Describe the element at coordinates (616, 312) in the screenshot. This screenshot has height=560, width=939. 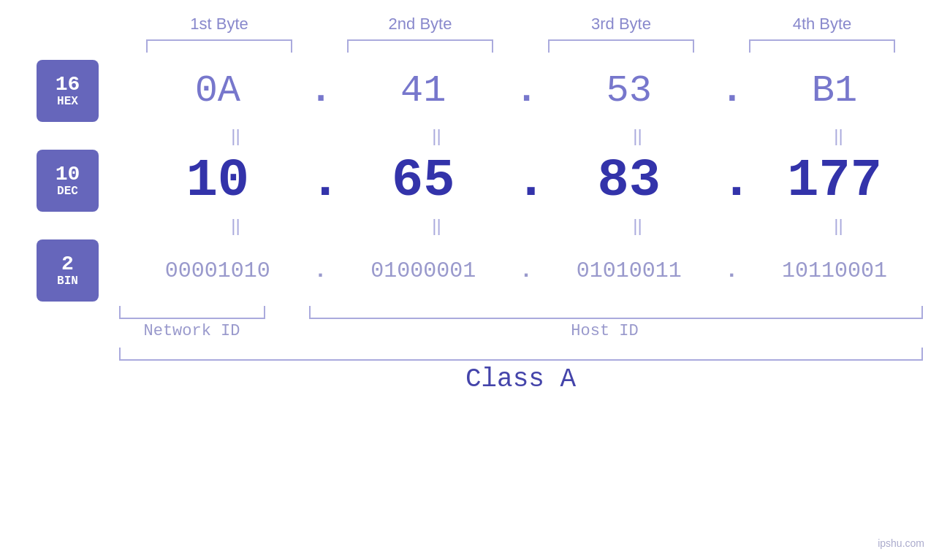
I see `host-bracket` at that location.